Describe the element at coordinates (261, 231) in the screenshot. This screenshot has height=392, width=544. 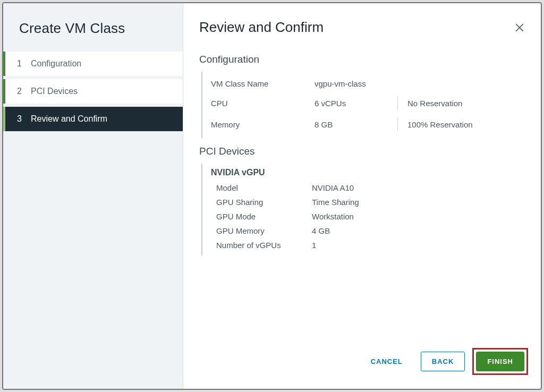
I see `label-gpu-memory: GPU Memory` at that location.